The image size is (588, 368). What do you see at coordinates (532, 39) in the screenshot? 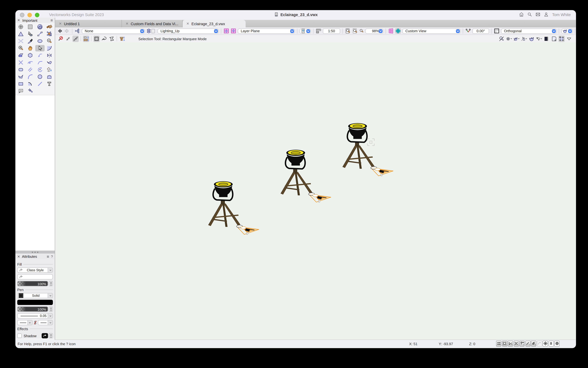
I see `render-teapot-icon` at bounding box center [532, 39].